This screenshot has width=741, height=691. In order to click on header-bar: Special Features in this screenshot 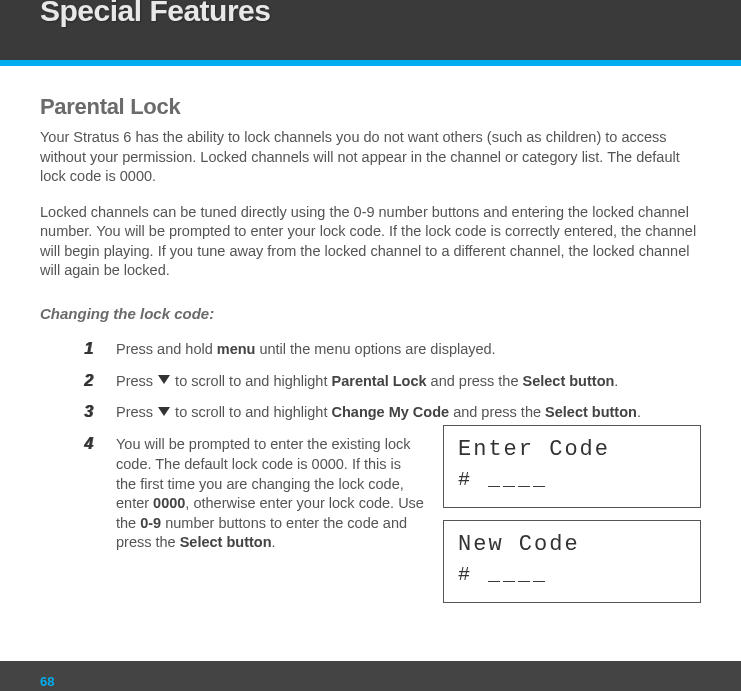, I will do `click(370, 30)`.